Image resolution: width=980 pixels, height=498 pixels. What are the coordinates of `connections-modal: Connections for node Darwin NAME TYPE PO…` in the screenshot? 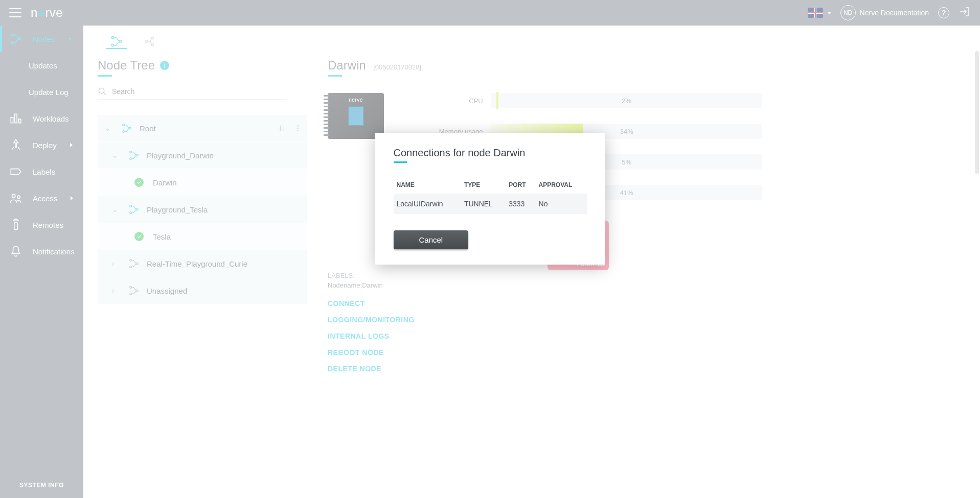 It's located at (490, 199).